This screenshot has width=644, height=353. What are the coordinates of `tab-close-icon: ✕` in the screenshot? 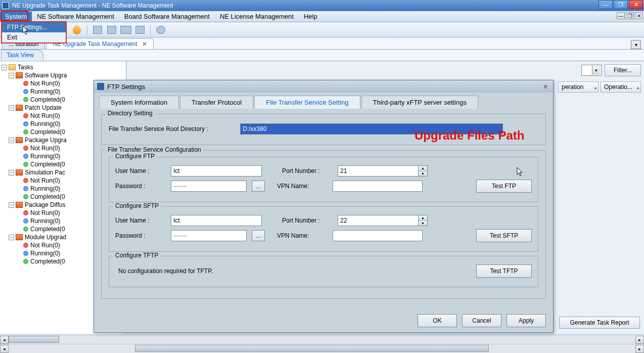 It's located at (145, 44).